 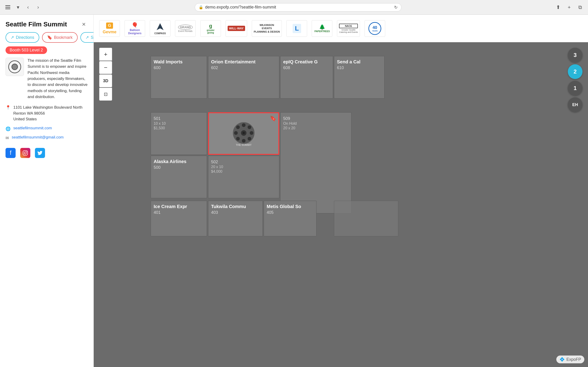 I want to click on sidebar-toggle-button, so click(x=8, y=7).